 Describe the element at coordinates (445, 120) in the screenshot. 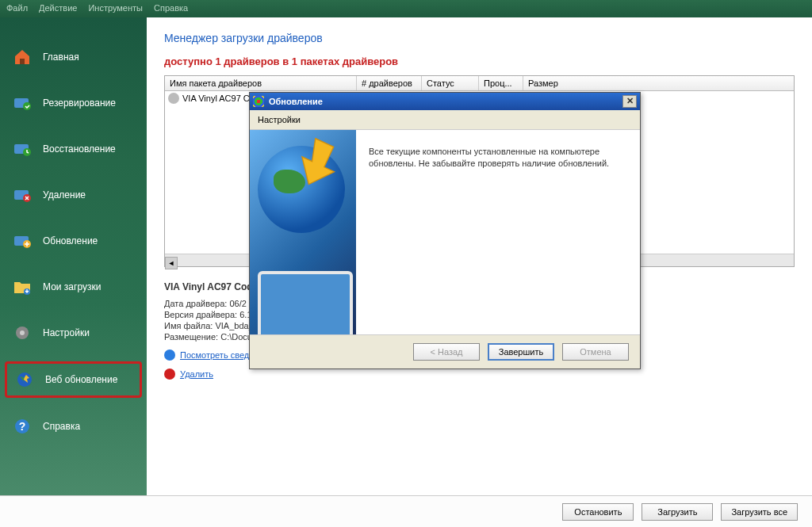

I see `dialog-subtitle: Настройки` at that location.